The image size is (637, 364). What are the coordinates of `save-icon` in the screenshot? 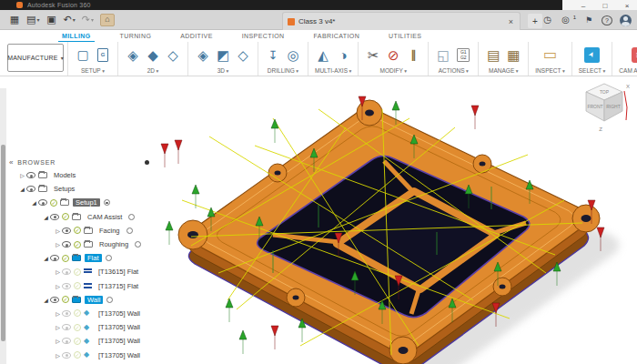 It's located at (51, 20).